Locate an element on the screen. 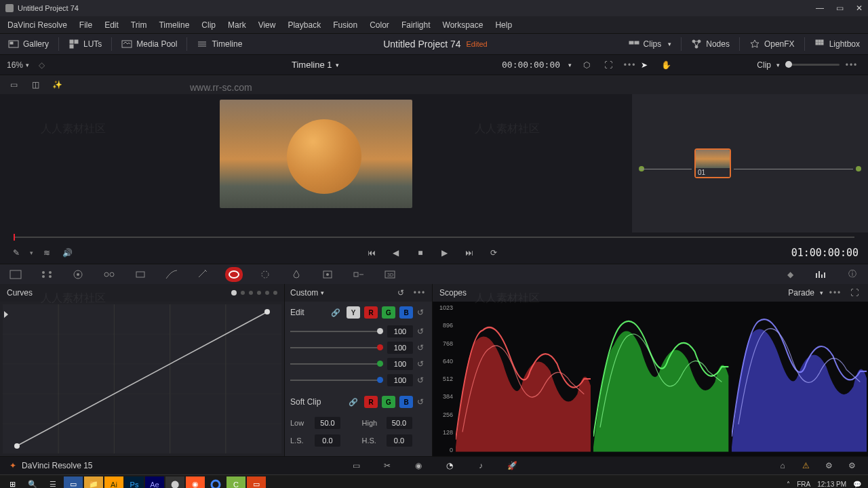 The image size is (868, 488). rgb-mixer-icon is located at coordinates (109, 274).